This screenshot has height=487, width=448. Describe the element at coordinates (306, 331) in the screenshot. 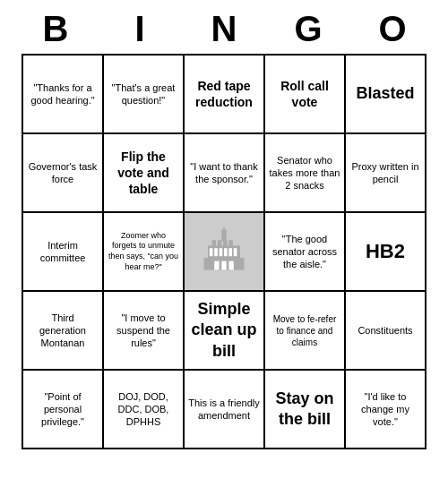

I see `cell-3-3: Move to fe-refer to finance and claims` at that location.